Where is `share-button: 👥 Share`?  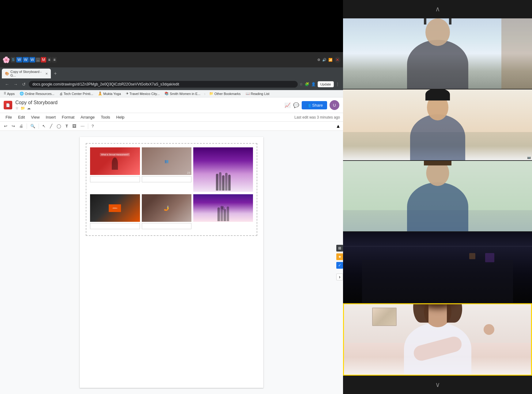
share-button: 👥 Share is located at coordinates (314, 105).